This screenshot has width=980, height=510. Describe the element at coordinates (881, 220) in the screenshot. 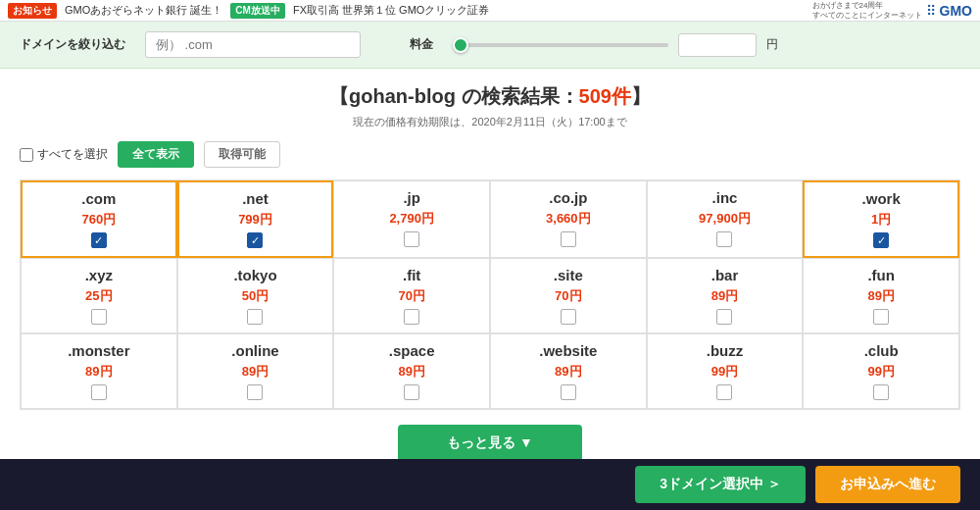

I see `domain-price-work: 1円` at that location.